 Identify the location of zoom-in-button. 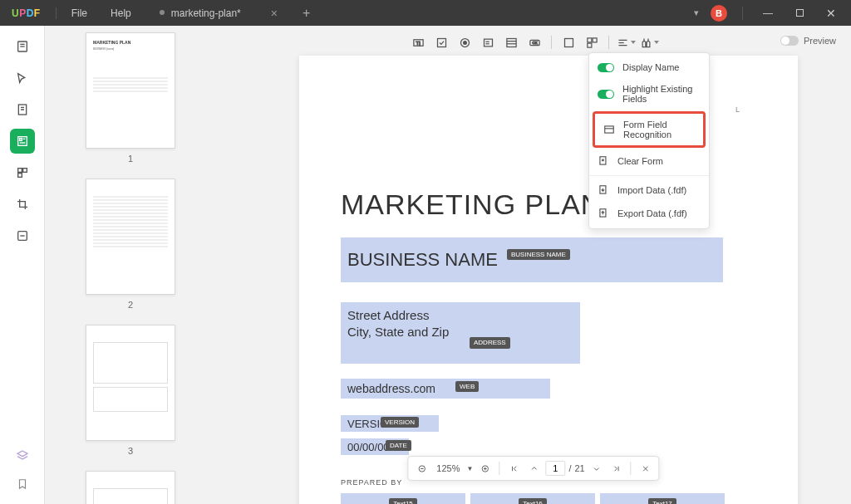
(485, 468).